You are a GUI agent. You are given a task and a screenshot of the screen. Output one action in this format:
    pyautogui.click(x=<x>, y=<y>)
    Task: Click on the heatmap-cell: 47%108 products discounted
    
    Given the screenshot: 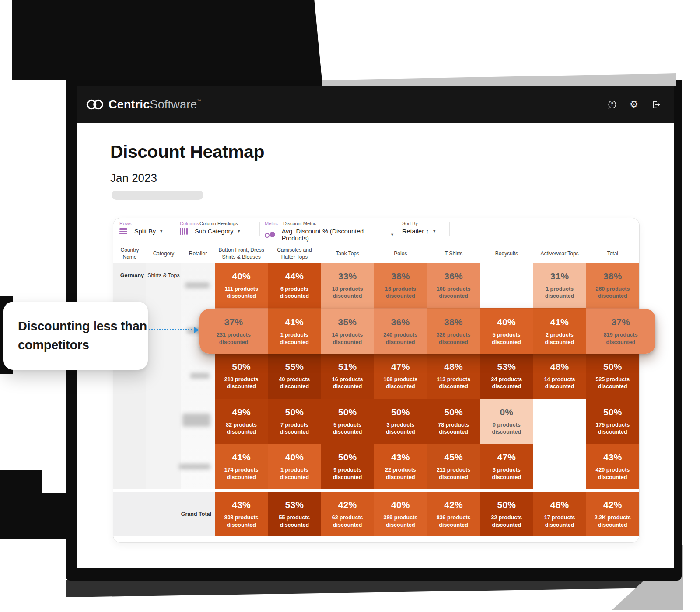 What is the action you would take?
    pyautogui.click(x=401, y=376)
    